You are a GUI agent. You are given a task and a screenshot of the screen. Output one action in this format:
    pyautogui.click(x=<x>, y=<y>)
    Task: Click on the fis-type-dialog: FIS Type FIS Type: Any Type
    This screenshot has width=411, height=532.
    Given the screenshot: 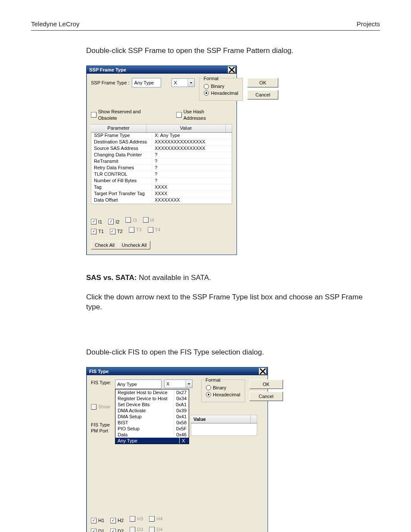 What is the action you would take?
    pyautogui.click(x=177, y=450)
    